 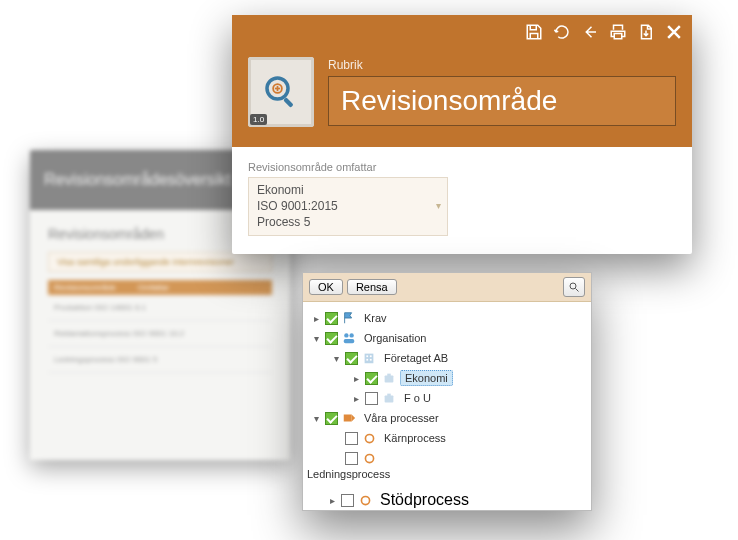 I want to click on editor-header: 1.0 Rubrik, so click(x=462, y=98).